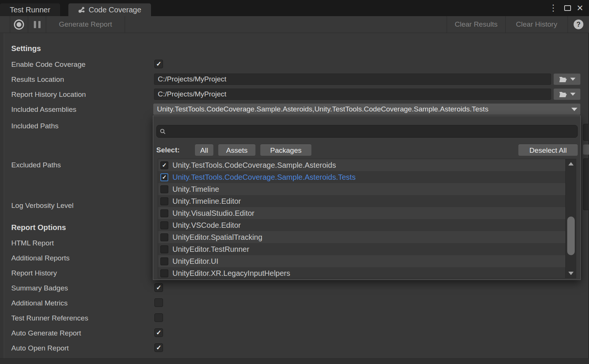  What do you see at coordinates (367, 109) in the screenshot?
I see `included-assemblies-dropdown: Unity.TestTools.CodeCoverage.Sample.Aste…` at bounding box center [367, 109].